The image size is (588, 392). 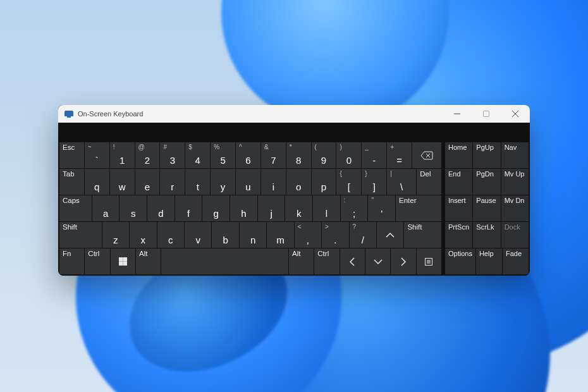 What do you see at coordinates (97, 182) in the screenshot?
I see `key-q: q` at bounding box center [97, 182].